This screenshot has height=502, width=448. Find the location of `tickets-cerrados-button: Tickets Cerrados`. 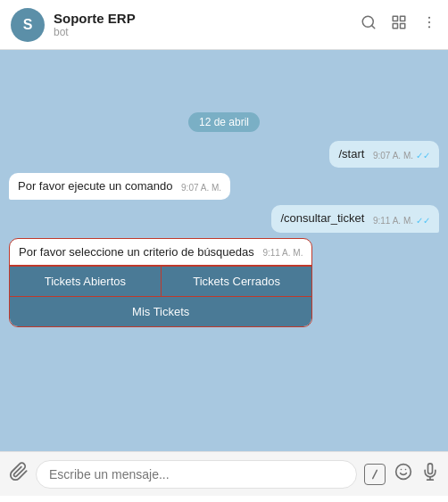

tickets-cerrados-button: Tickets Cerrados is located at coordinates (237, 281).